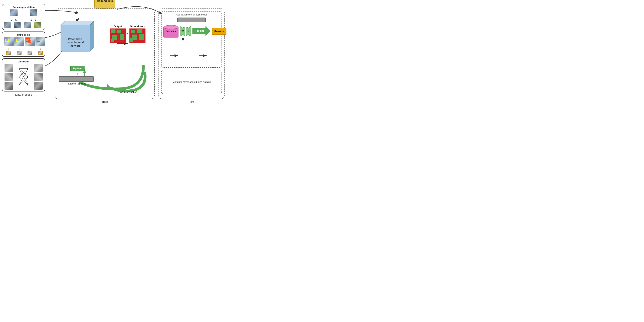  I want to click on training-data-cylinder: Training data, so click(104, 4).